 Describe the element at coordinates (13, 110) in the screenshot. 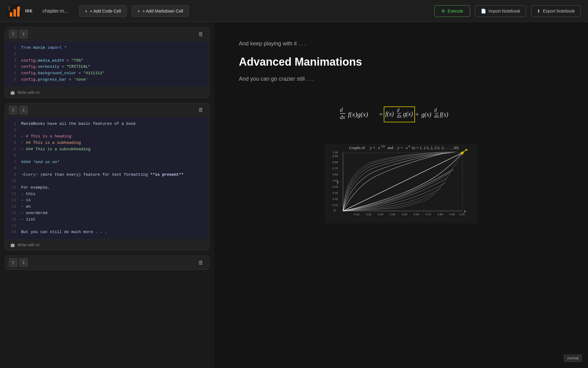

I see `cell-2-up-button: ⇧` at that location.